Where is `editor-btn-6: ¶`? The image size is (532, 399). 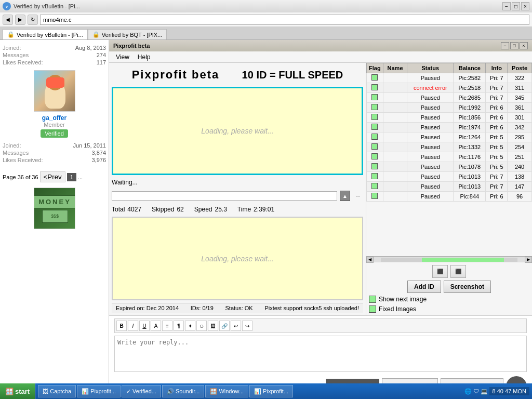
editor-btn-6: ¶ is located at coordinates (179, 326).